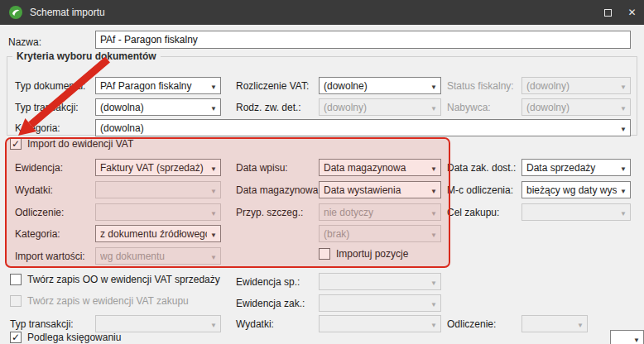  Describe the element at coordinates (38, 234) in the screenshot. I see `kategoria-vat-label: Kategoria:` at that location.